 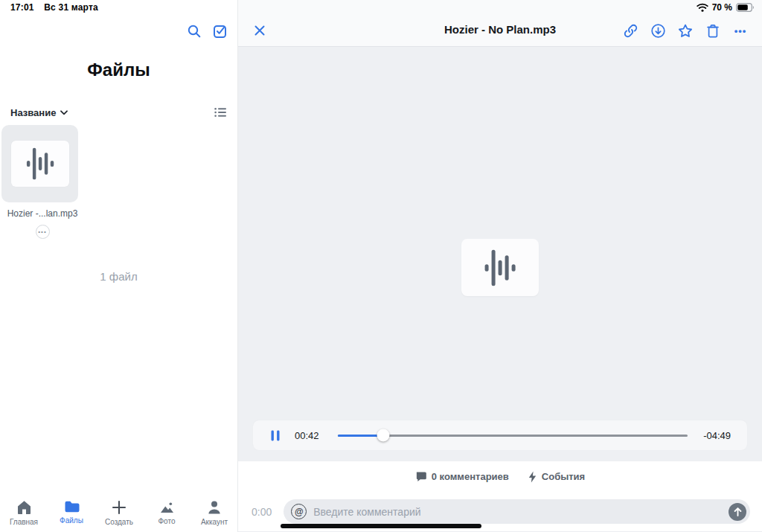 What do you see at coordinates (500, 24) in the screenshot?
I see `viewer-header: 70 %` at bounding box center [500, 24].